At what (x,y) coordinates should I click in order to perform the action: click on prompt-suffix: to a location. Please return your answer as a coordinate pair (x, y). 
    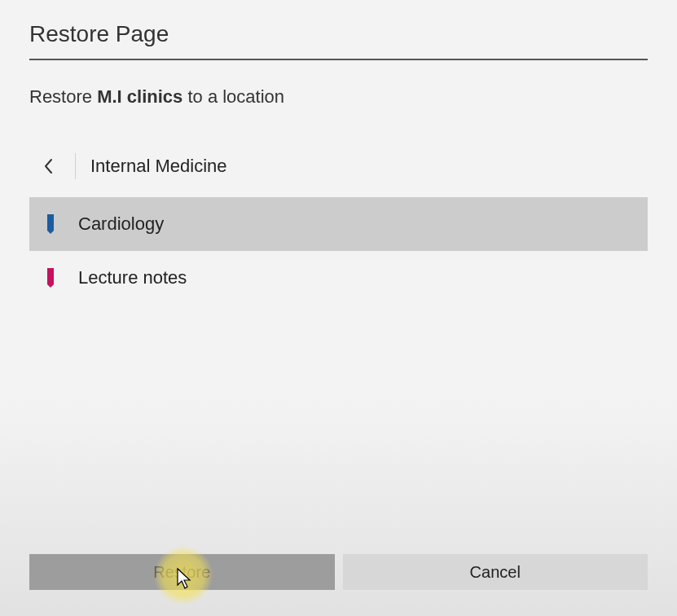
    Looking at the image, I should click on (233, 96).